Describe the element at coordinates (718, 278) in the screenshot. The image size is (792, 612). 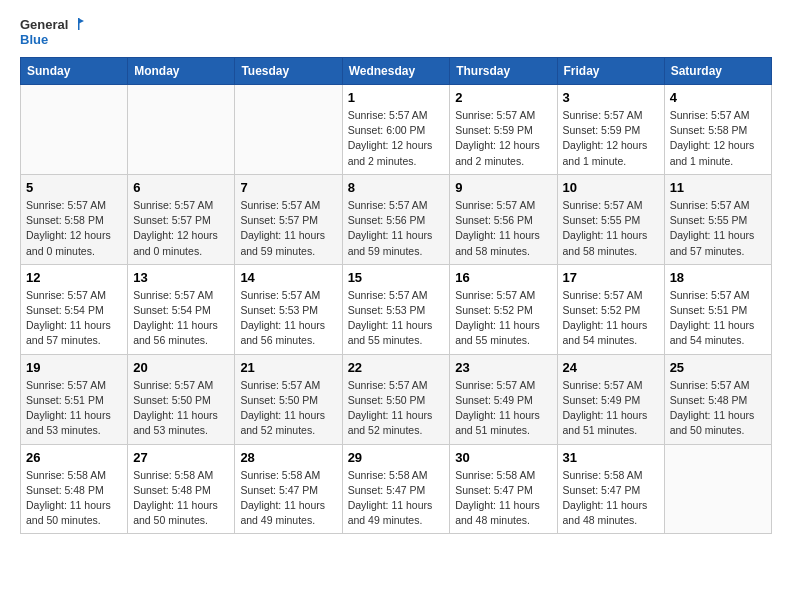
I see `day-number: 18` at that location.